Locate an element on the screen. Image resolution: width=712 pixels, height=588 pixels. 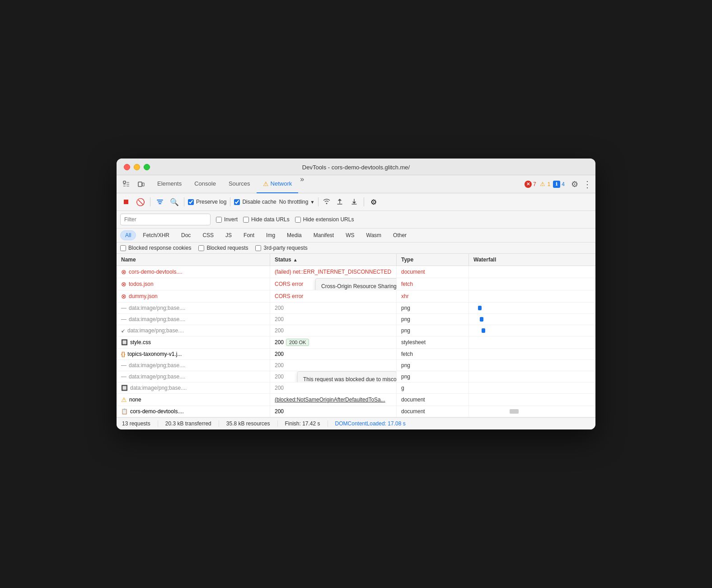
tab-network: ⚠ Network is located at coordinates (277, 184).